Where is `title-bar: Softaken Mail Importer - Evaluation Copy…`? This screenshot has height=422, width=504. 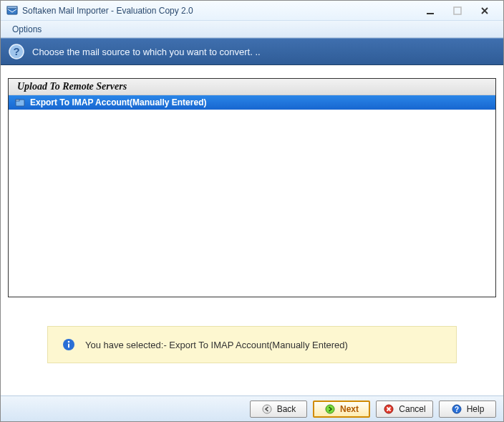
title-bar: Softaken Mail Importer - Evaluation Copy… is located at coordinates (252, 11).